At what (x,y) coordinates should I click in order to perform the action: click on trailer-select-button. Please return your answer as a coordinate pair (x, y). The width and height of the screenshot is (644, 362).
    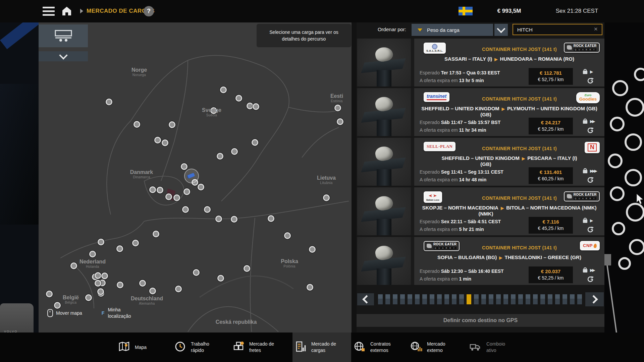
    Looking at the image, I should click on (63, 36).